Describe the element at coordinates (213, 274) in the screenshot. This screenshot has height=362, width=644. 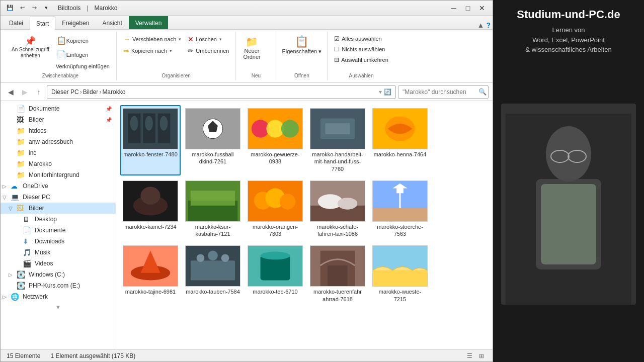
I see `file-item-tauben: marokko-tauben-7584` at that location.